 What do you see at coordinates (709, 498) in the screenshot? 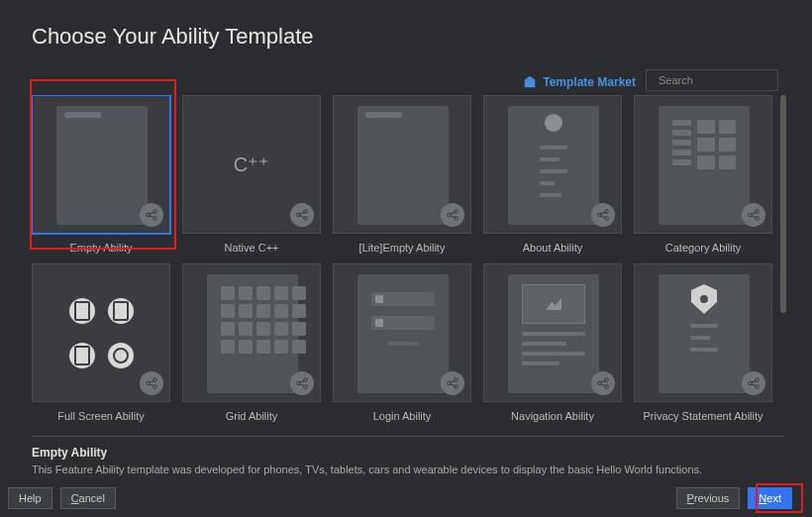
I see `previous-button: Previous` at bounding box center [709, 498].